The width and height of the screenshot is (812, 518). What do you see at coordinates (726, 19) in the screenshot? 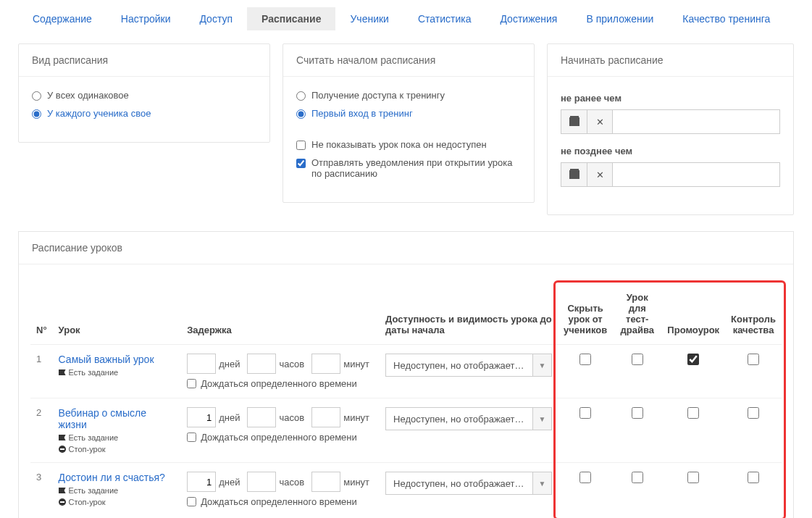
I see `tab-Качество тренинга: Качество тренинга` at bounding box center [726, 19].